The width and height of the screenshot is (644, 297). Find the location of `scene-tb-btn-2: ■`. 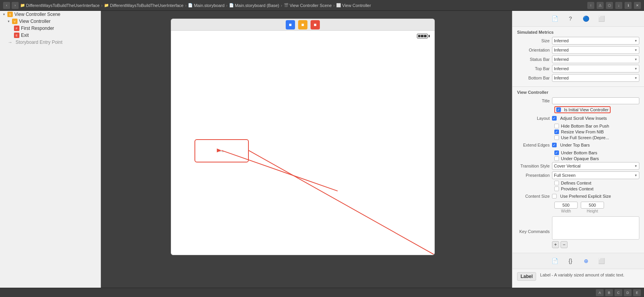

scene-tb-btn-2: ■ is located at coordinates (303, 25).